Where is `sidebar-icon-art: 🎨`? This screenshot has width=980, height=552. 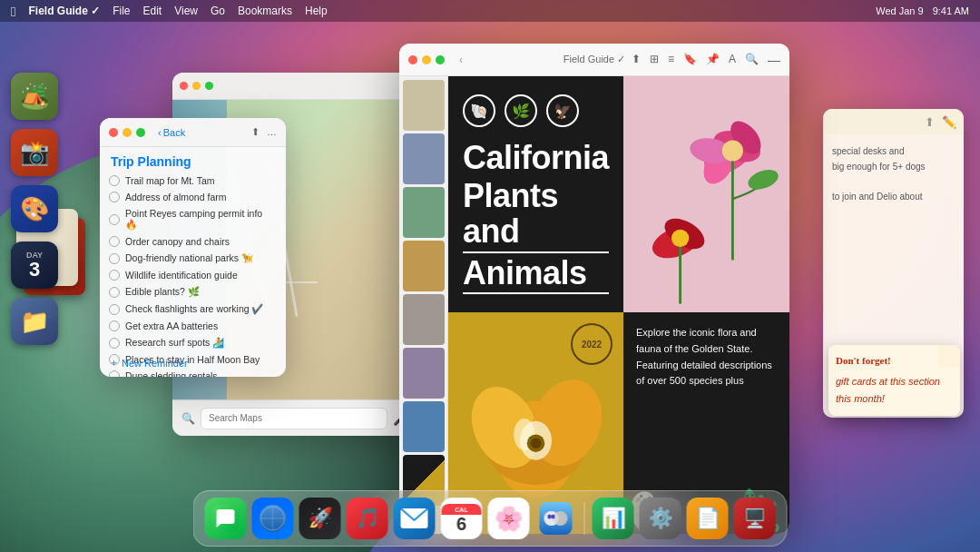 sidebar-icon-art: 🎨 is located at coordinates (34, 209).